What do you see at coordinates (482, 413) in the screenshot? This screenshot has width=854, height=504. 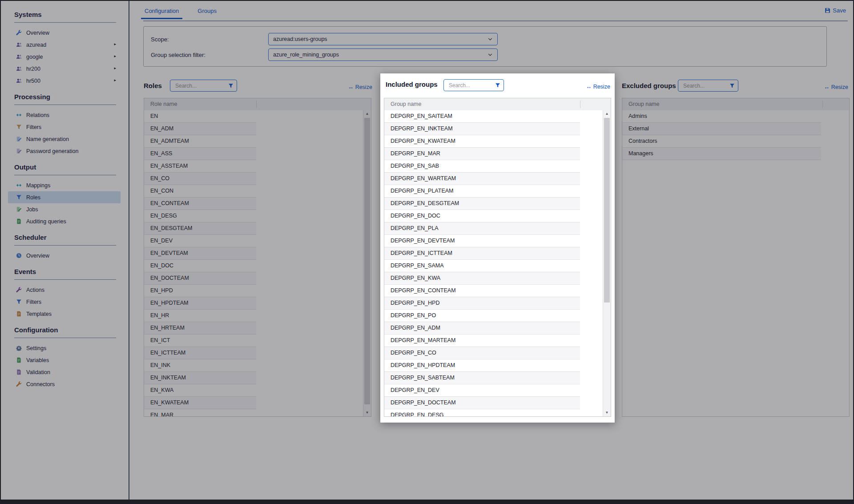 I see `row-label: DEPGRP_EN_DESG` at bounding box center [482, 413].